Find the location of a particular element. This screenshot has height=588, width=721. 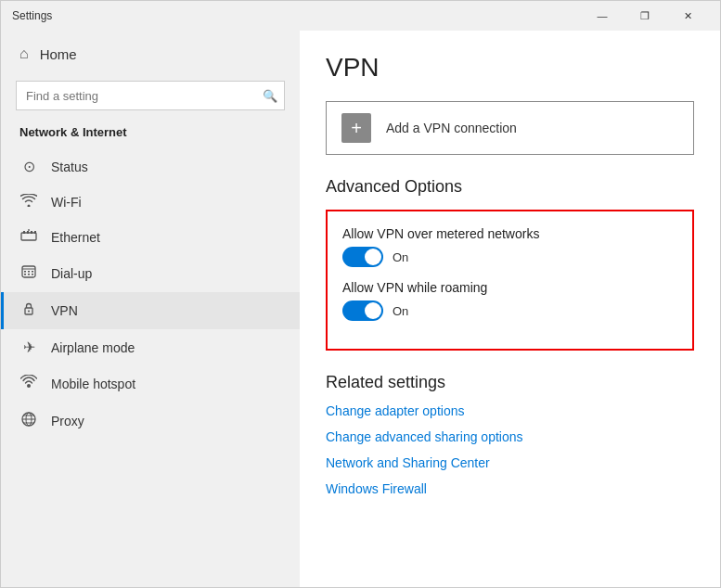

vpn-roaming-toggle-row: Allow VPN while roaming On is located at coordinates (510, 300).